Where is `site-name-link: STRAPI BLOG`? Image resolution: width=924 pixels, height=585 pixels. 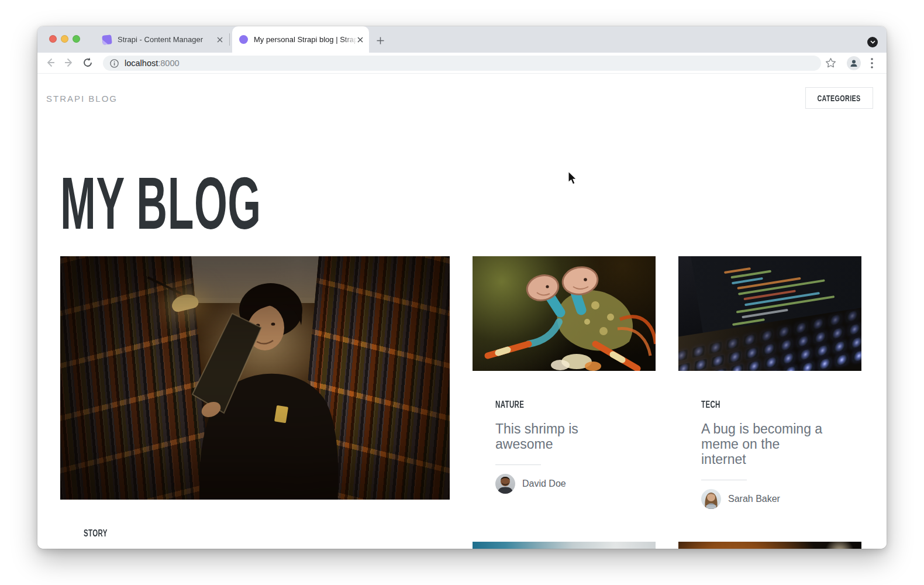
site-name-link: STRAPI BLOG is located at coordinates (82, 98).